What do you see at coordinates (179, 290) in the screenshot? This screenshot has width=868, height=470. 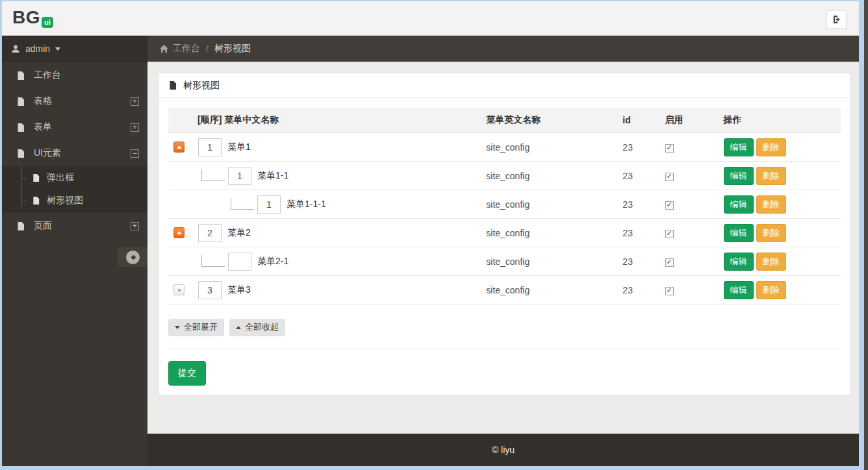 I see `leaf-toggle-button` at bounding box center [179, 290].